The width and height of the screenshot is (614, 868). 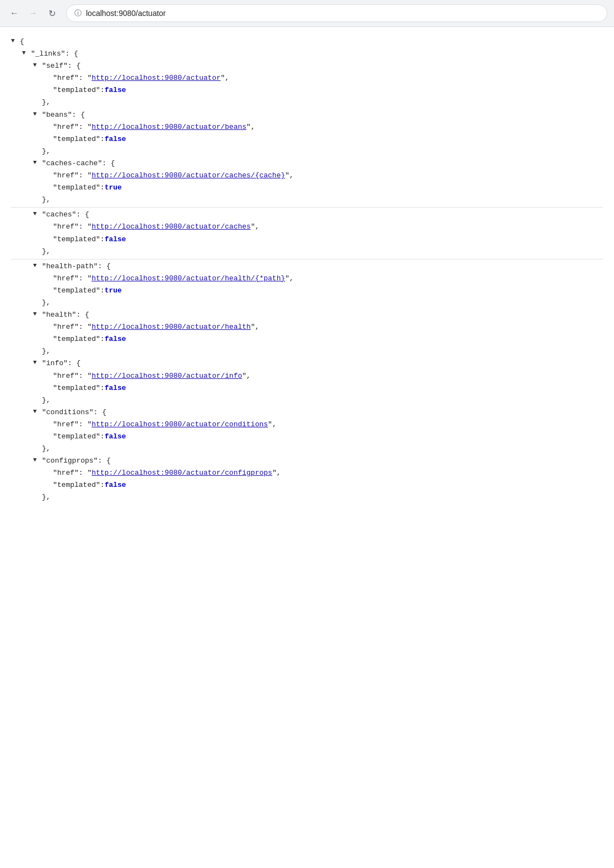 What do you see at coordinates (307, 42) in the screenshot?
I see `root-open: ▼ {` at bounding box center [307, 42].